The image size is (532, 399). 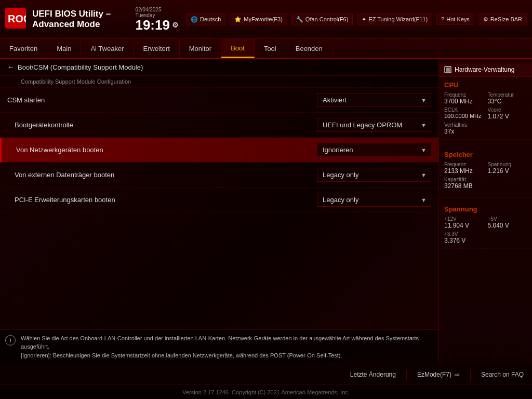 What do you see at coordinates (464, 99) in the screenshot?
I see `cpu-stat-frequenz: Frequenz 3700 MHz` at bounding box center [464, 99].